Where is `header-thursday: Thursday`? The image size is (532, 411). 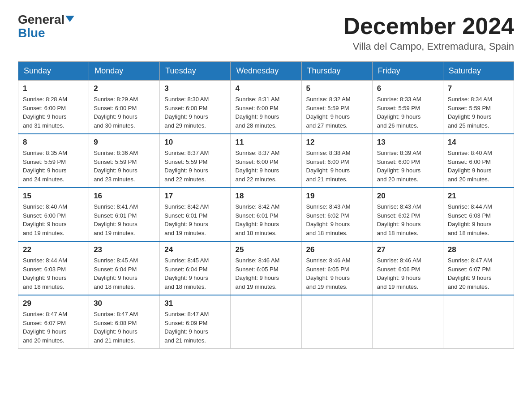 header-thursday: Thursday is located at coordinates (337, 71).